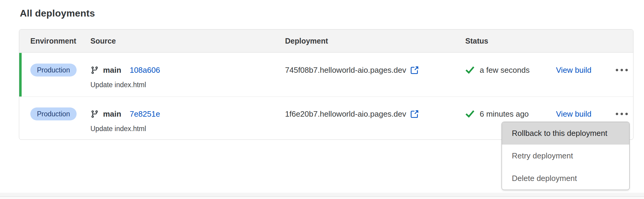  Describe the element at coordinates (125, 114) in the screenshot. I see `source-cell: main 7e8251e` at that location.